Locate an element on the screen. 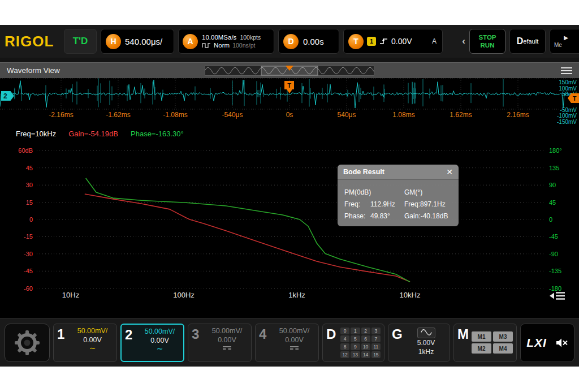 Image resolution: width=579 pixels, height=392 pixels. phase-axis-label: 0 is located at coordinates (551, 219).